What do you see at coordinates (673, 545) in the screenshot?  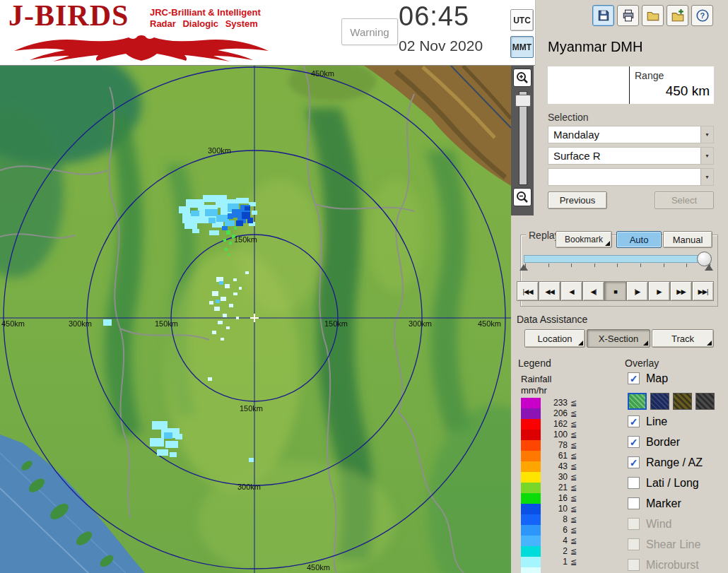 I see `overlay-label: Shear Line` at bounding box center [673, 545].